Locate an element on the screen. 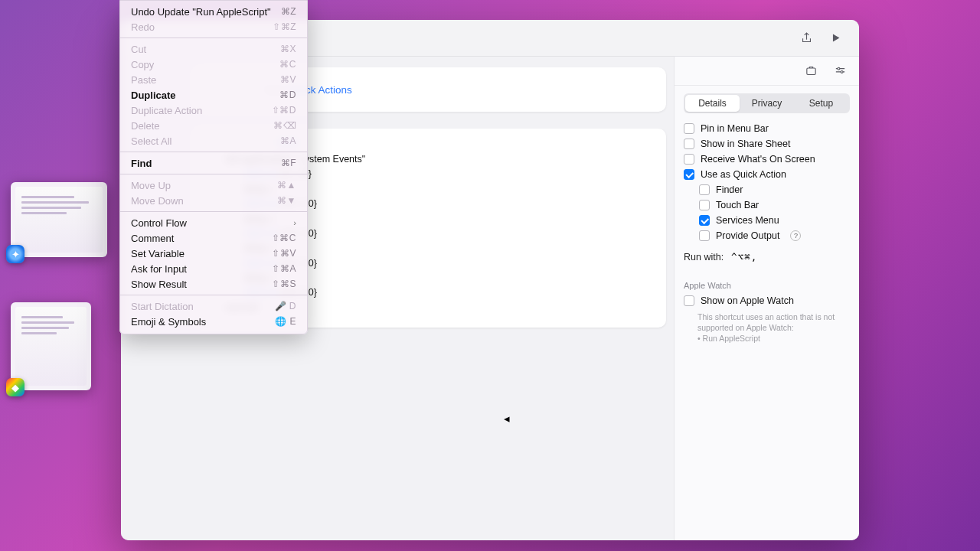 The width and height of the screenshot is (980, 551). help-icon: ? is located at coordinates (795, 236).